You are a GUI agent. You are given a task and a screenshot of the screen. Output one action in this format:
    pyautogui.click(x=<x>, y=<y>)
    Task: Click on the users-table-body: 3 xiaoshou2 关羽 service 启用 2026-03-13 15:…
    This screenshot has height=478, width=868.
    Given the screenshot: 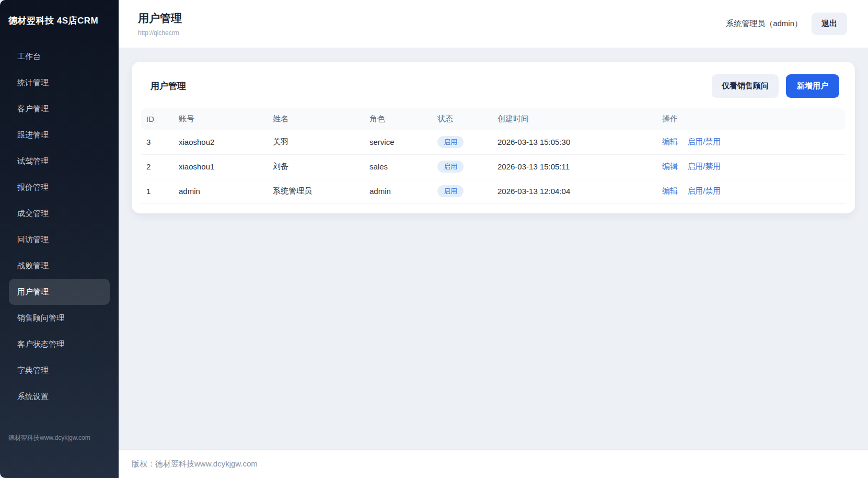 What is the action you would take?
    pyautogui.click(x=493, y=166)
    